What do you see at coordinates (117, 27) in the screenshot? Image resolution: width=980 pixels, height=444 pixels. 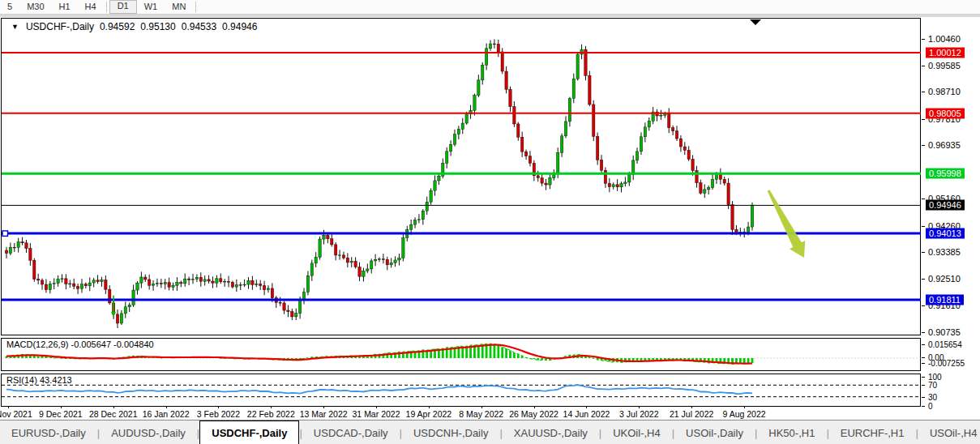 I see `ohlc-open: 0.94592` at bounding box center [117, 27].